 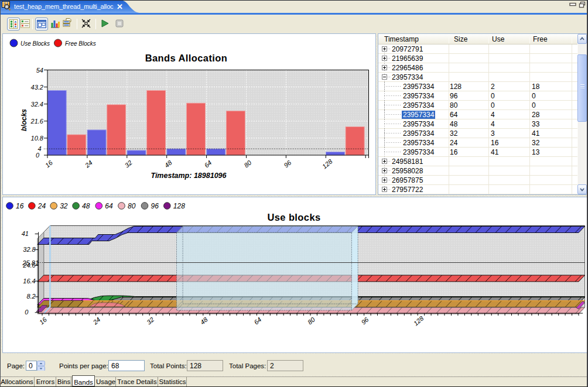 I want to click on svg-text: 41, so click(x=25, y=234).